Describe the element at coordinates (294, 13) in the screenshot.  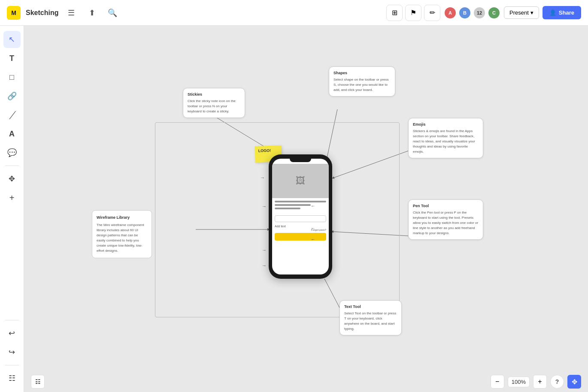
I see `topbar: M Sketching ☰ ⬆ 🔍 ⊞ ⚑ ✏ A B 12 C Present…` at that location.